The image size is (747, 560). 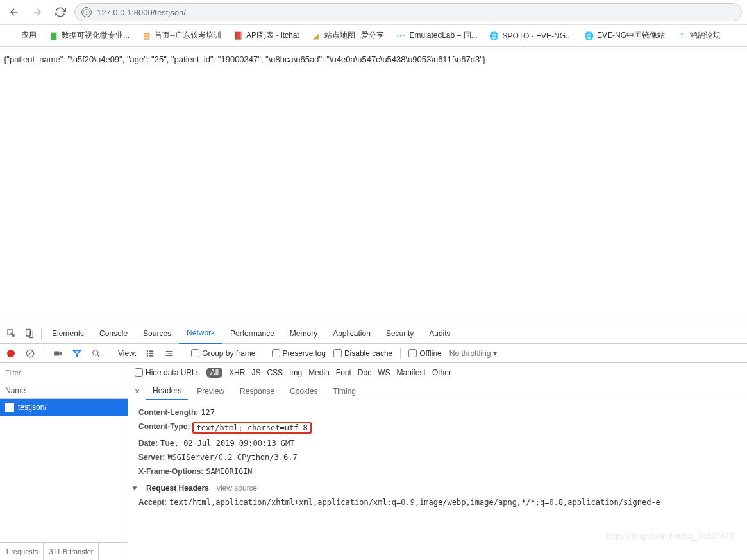 I want to click on arrow-left-icon, so click(x=14, y=12).